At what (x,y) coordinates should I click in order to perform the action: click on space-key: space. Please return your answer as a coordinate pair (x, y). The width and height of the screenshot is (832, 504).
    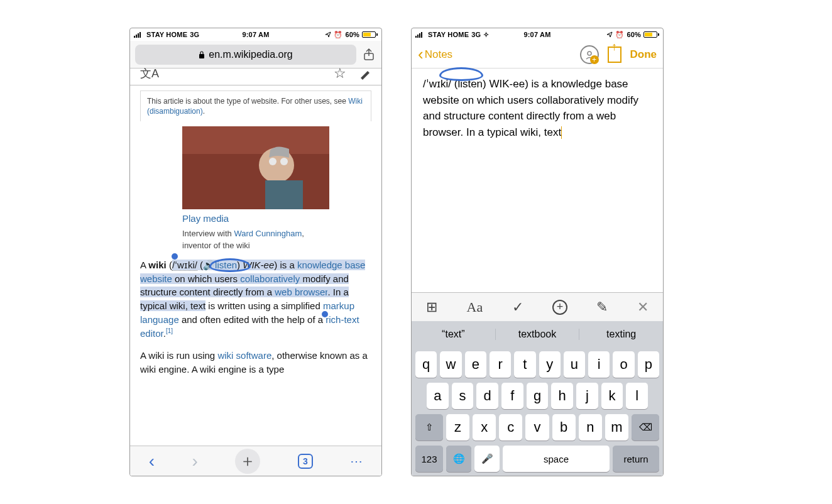
    Looking at the image, I should click on (556, 459).